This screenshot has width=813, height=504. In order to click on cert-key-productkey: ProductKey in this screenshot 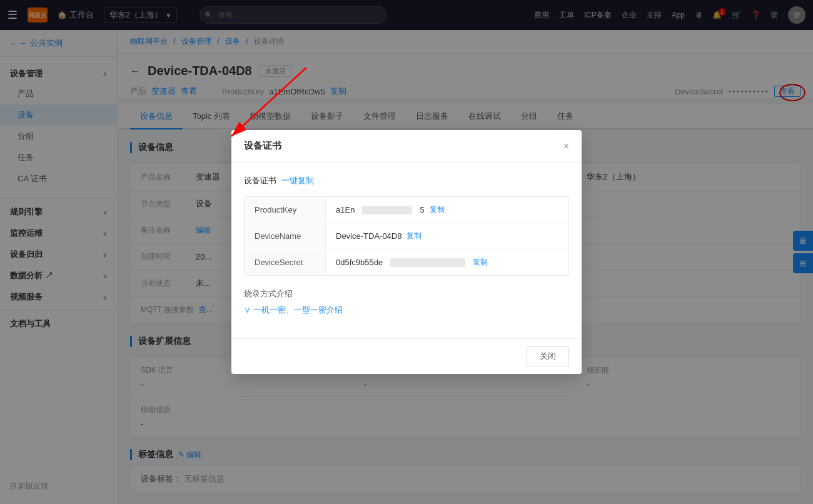, I will do `click(285, 210)`.